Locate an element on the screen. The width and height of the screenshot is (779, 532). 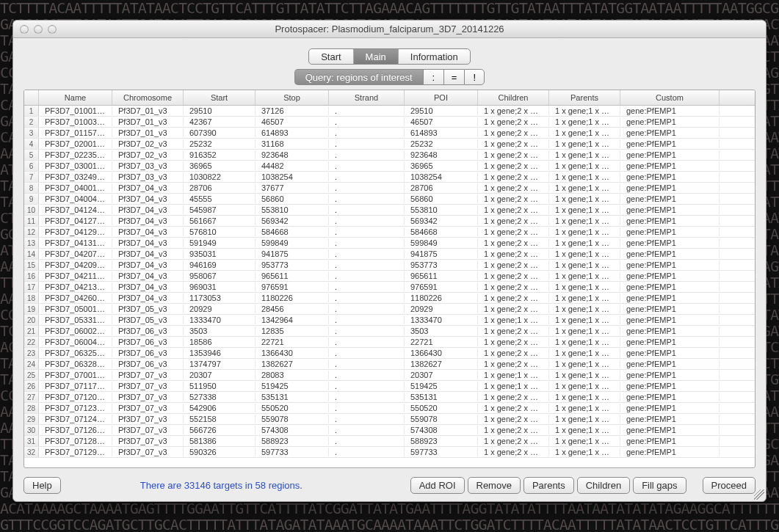
table-row: 28PF3D7_0712300Pf3D7_07_v3542906550520.5… is located at coordinates (389, 408).